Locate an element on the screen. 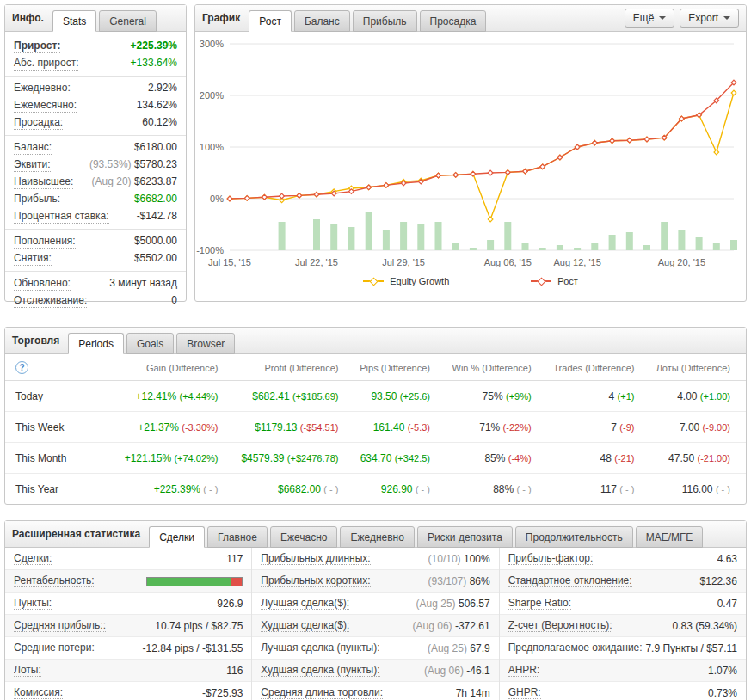 The image size is (751, 700). chart-tab-просадка: Просадка is located at coordinates (453, 21).